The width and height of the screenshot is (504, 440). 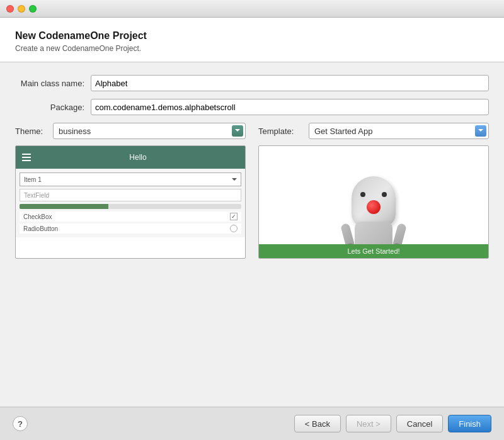 I want to click on footer-left: ?, so click(x=20, y=424).